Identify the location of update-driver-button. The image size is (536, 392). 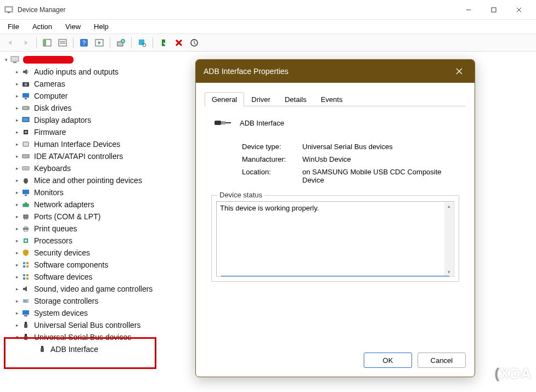
(121, 43).